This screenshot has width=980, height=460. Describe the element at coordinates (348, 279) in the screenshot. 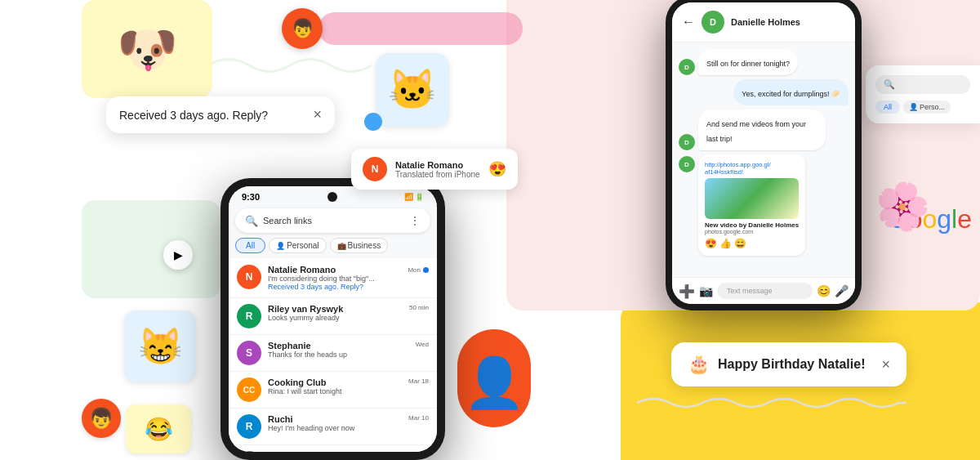

I see `natalie-msg-preview: I'm considering doing that "big"...` at that location.